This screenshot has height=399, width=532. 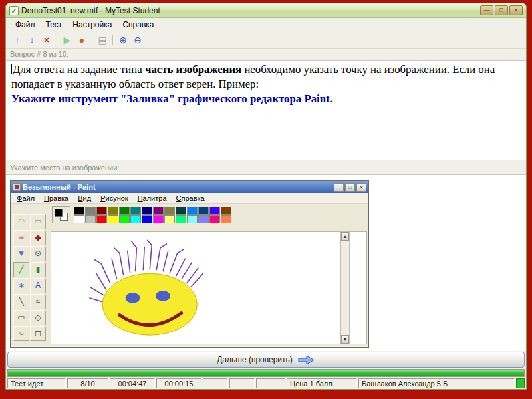 What do you see at coordinates (38, 334) in the screenshot?
I see `rounded-rect-tool-icon: ◻` at bounding box center [38, 334].